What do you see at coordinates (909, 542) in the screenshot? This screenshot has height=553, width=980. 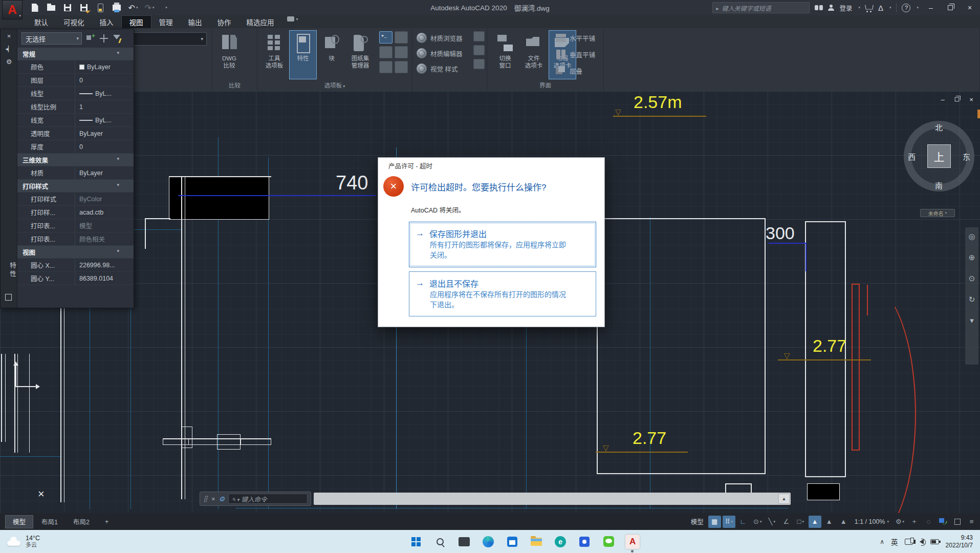 I see `cast-device-icon` at bounding box center [909, 542].